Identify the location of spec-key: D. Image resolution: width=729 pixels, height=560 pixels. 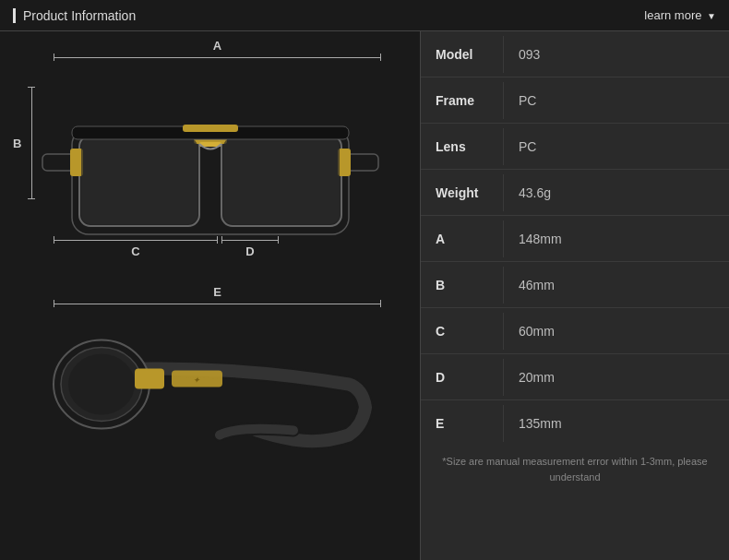
(462, 377).